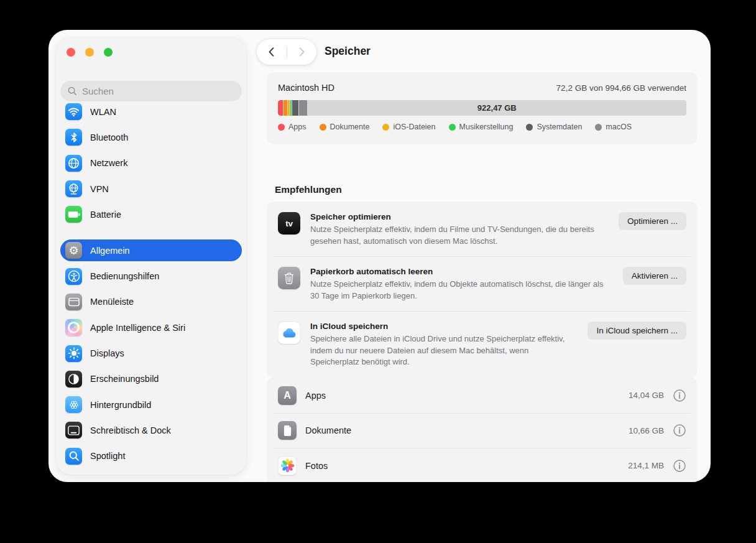  Describe the element at coordinates (73, 404) in the screenshot. I see `wallpaper-flower-icon` at that location.